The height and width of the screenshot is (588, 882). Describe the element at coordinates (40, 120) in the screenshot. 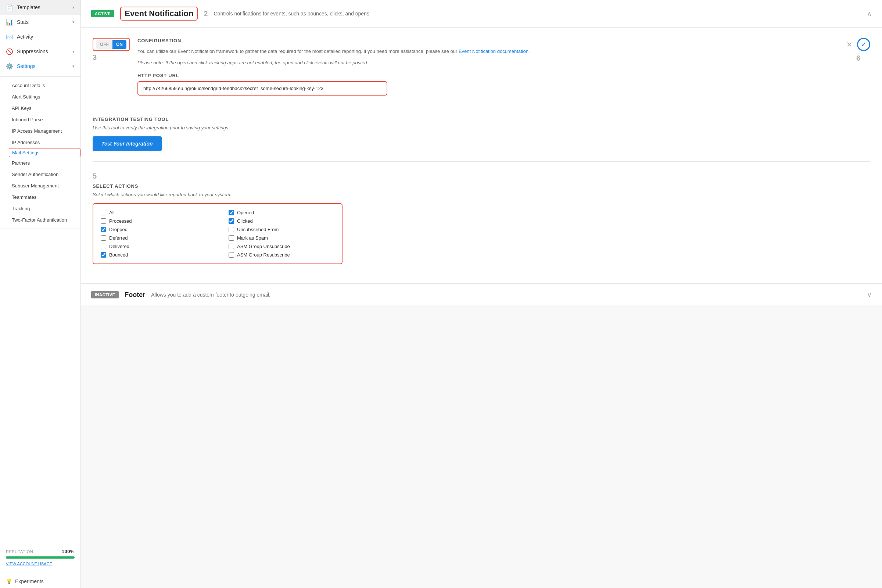

I see `sidebar-item-inbound-parse: Inbound Parse` at that location.